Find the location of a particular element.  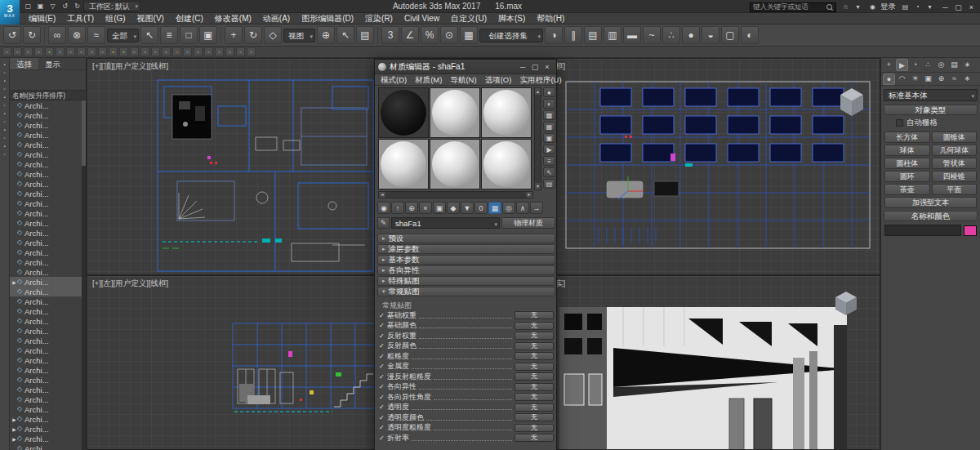

get-material-icon: ◉ is located at coordinates (384, 207).